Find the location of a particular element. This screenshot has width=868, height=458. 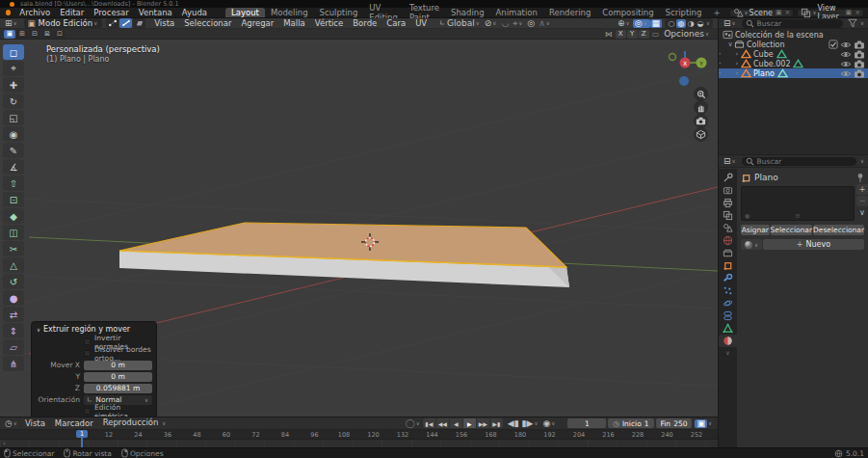

shading-rendered-button: ◒ is located at coordinates (700, 23).